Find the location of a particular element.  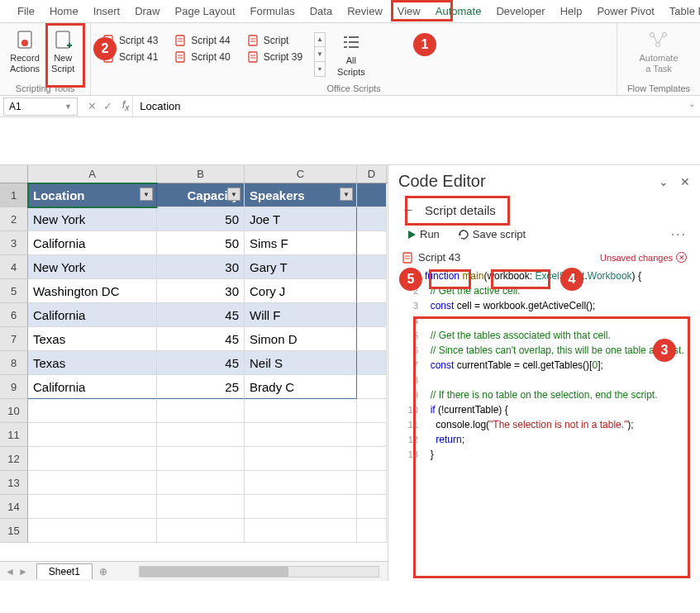

accept-formula-icon: ✓ is located at coordinates (107, 106).